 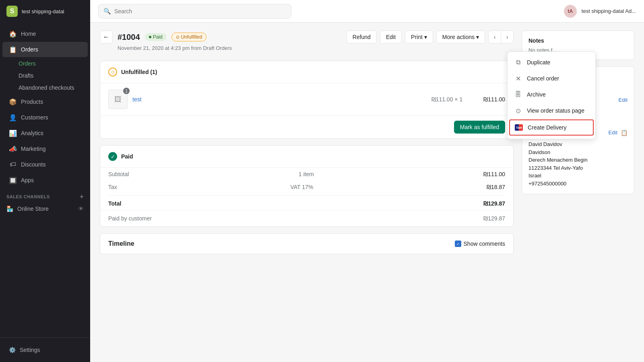 What do you see at coordinates (551, 62) in the screenshot?
I see `dropdown-duplicate: ⧉ Duplicate` at bounding box center [551, 62].